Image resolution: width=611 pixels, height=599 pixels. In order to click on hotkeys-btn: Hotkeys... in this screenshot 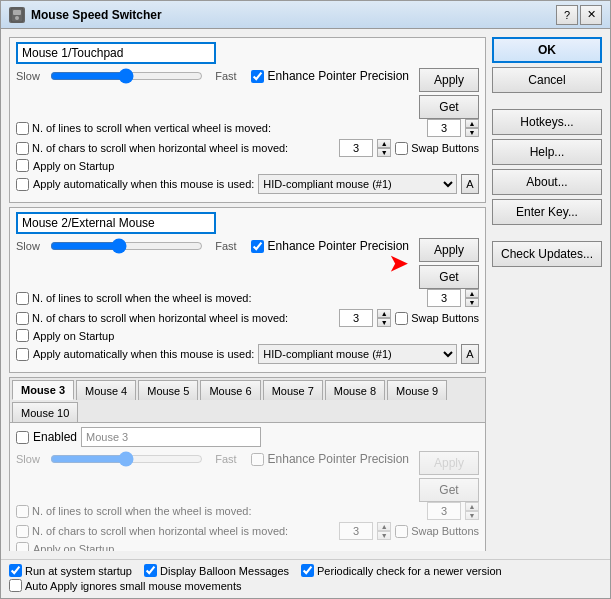, I will do `click(547, 122)`.